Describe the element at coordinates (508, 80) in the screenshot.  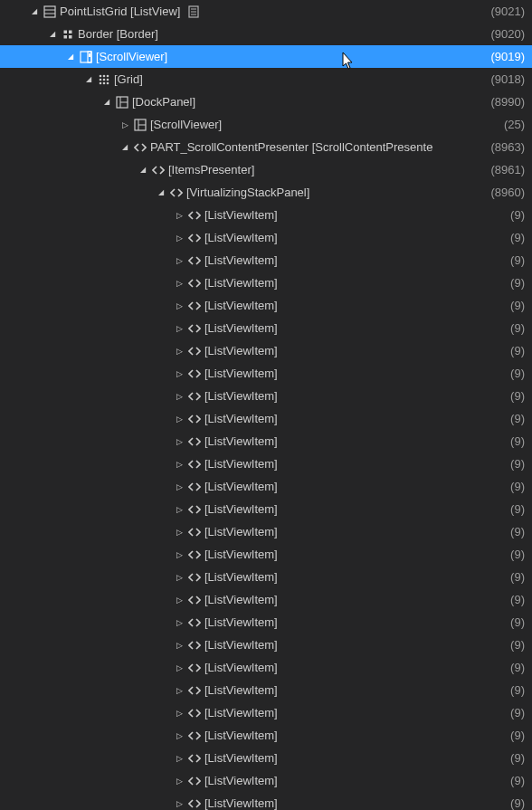
I see `descendant-count: (9018)` at that location.